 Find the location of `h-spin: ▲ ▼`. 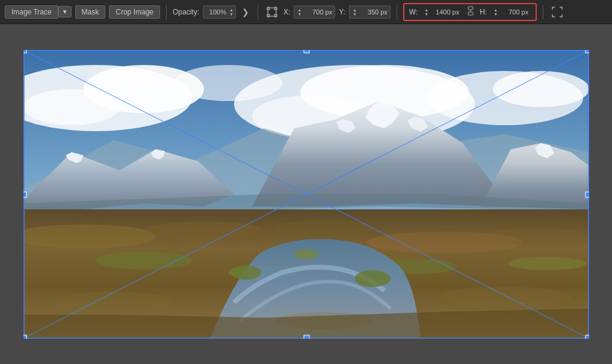

h-spin: ▲ ▼ is located at coordinates (496, 12).